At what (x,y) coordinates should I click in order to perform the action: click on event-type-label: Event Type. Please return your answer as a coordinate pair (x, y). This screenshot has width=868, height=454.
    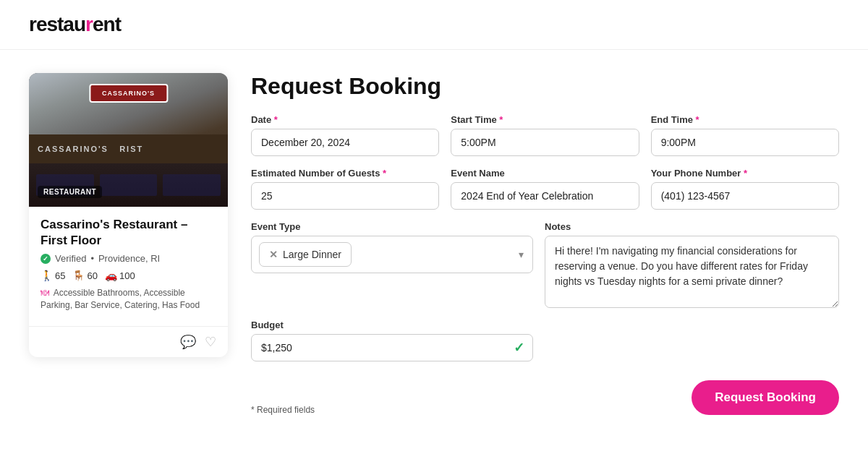
    Looking at the image, I should click on (392, 227).